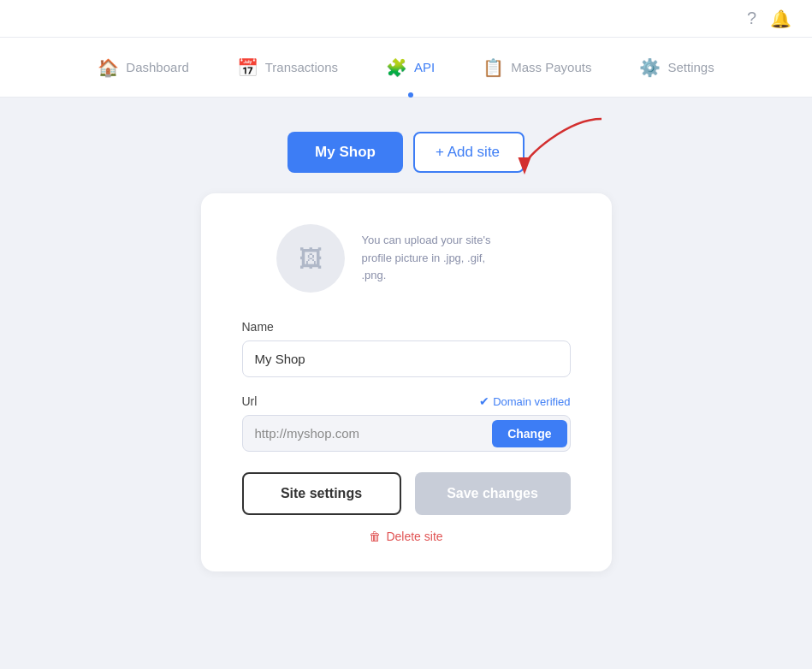 This screenshot has height=669, width=812. I want to click on nav-item-settings: ⚙️ Settings, so click(676, 68).